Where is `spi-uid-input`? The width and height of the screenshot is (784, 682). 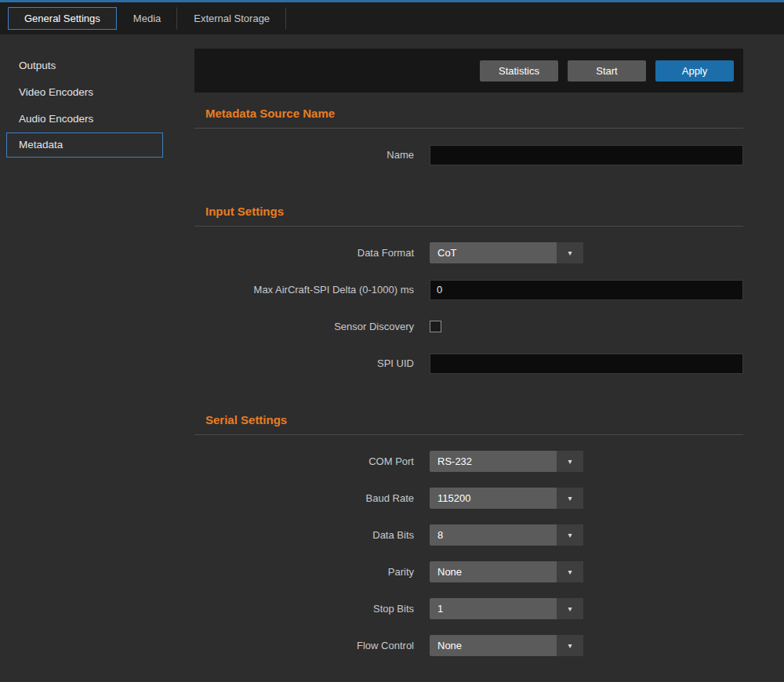 spi-uid-input is located at coordinates (586, 364).